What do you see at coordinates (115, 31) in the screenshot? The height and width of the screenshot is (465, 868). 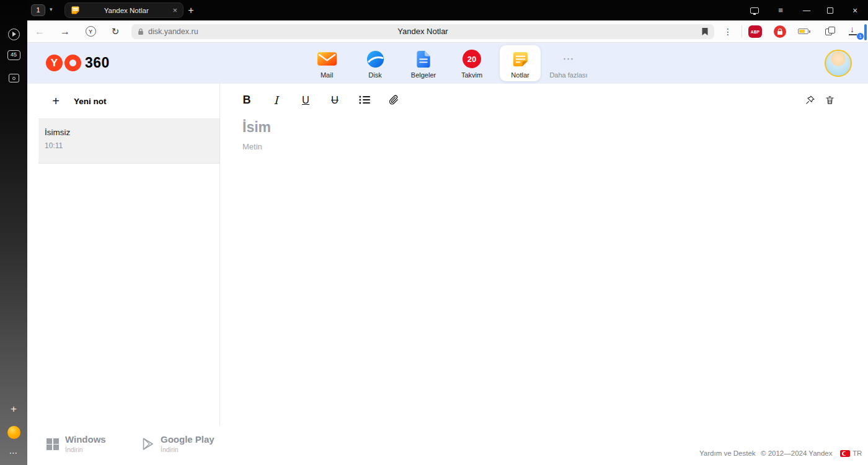 I see `reload-button: ↻` at bounding box center [115, 31].